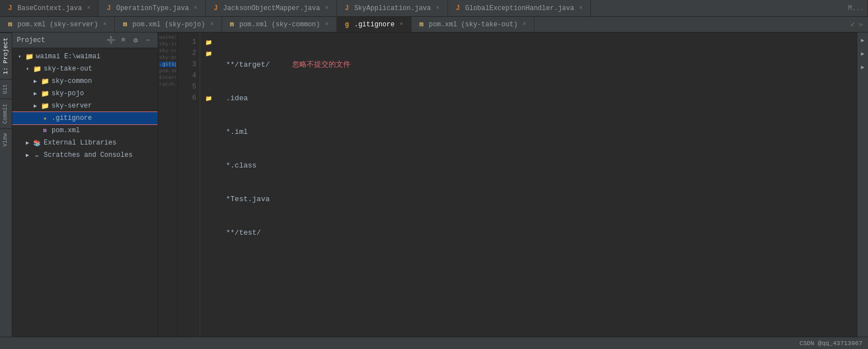 The height and width of the screenshot is (349, 868). I want to click on checkmark-icon: ✓, so click(852, 25).